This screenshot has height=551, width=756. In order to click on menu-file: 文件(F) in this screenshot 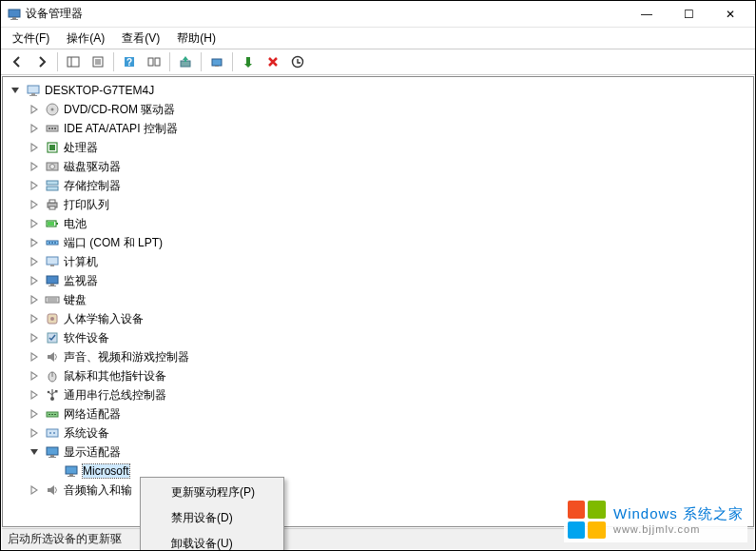, I will do `click(30, 38)`.